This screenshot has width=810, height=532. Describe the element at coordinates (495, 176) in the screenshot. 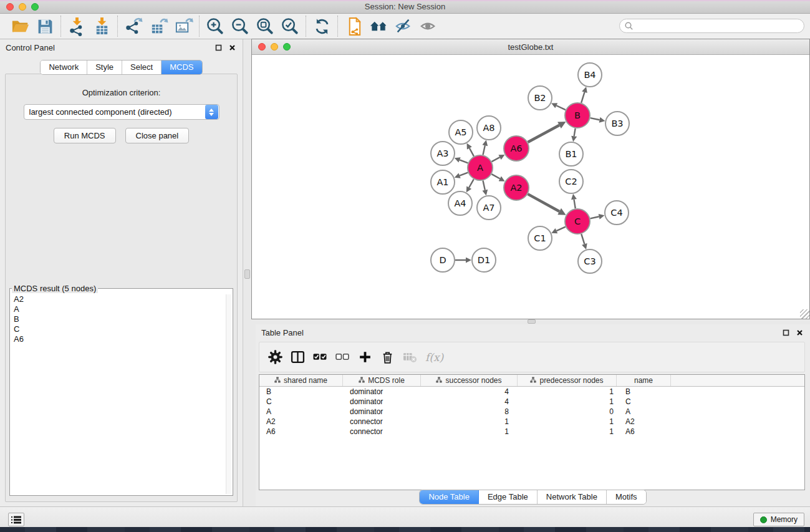

I see `graph-edge-A-A2` at that location.